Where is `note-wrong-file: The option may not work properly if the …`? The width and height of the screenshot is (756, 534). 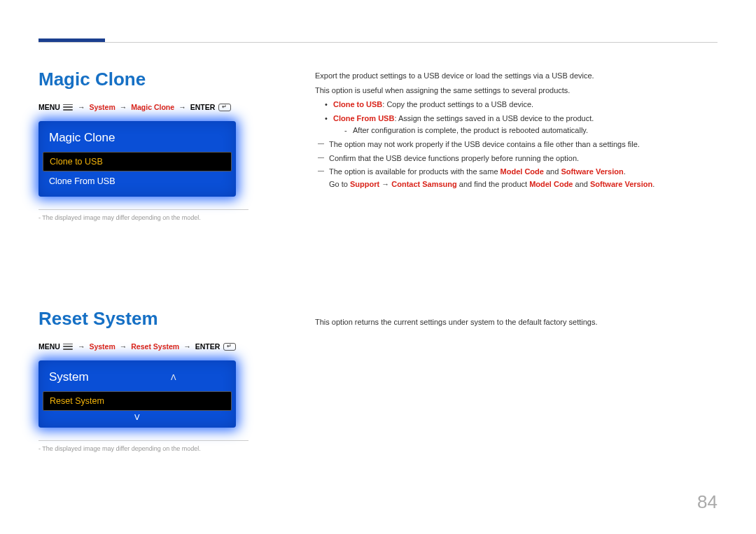
note-wrong-file: The option may not work properly if the … is located at coordinates (516, 145).